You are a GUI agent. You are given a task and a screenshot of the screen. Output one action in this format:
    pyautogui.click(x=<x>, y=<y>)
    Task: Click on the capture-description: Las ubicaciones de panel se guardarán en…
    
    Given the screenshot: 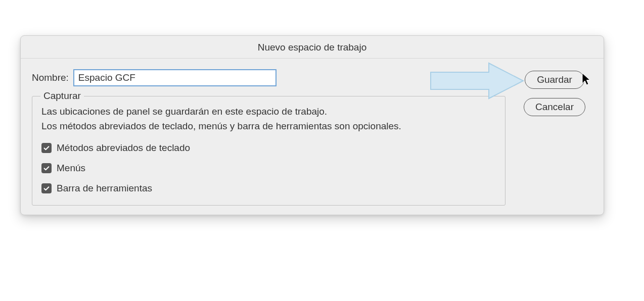 What is the action you would take?
    pyautogui.click(x=269, y=119)
    